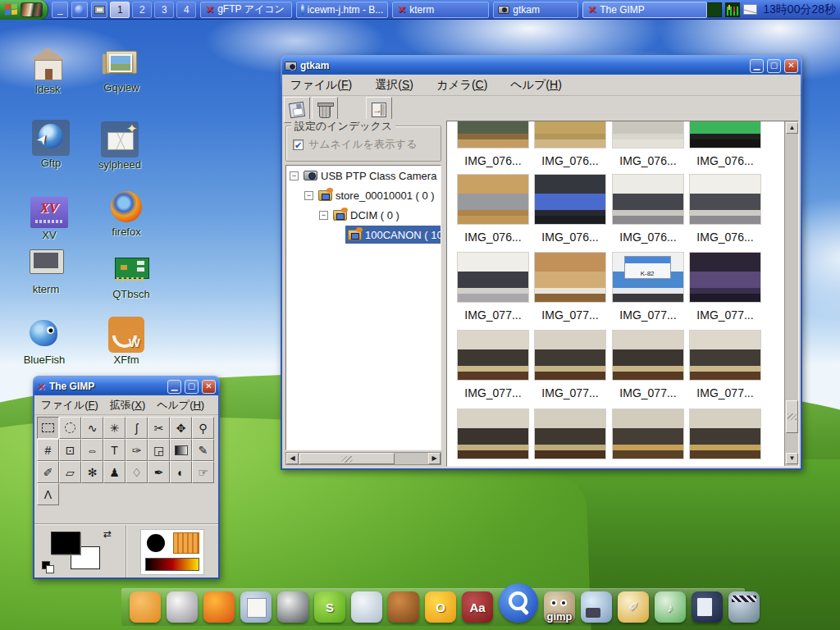 The image size is (840, 630). I want to click on quicklaunch-monitor-button, so click(99, 10).